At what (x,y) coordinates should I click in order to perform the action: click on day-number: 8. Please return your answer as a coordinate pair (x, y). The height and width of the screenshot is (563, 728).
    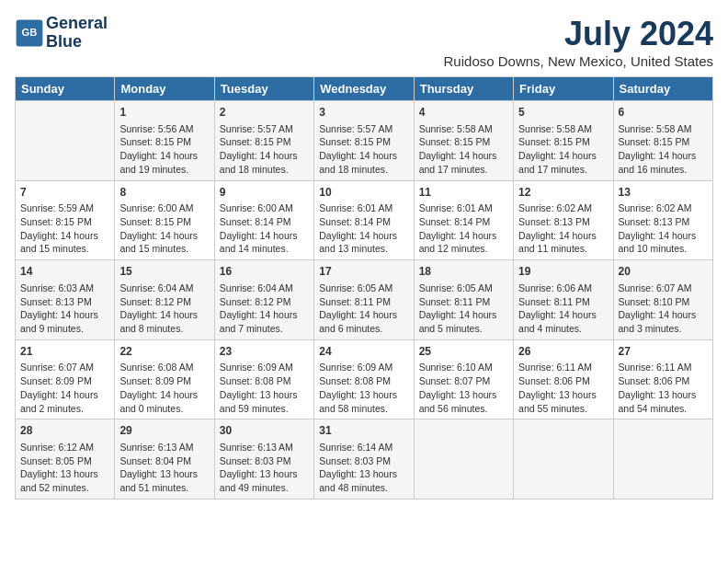
    Looking at the image, I should click on (164, 193).